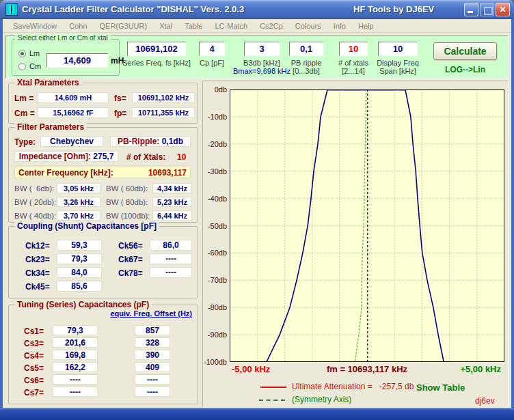 This screenshot has height=420, width=514. I want to click on fs-value: 10691,102 kHz, so click(163, 98).